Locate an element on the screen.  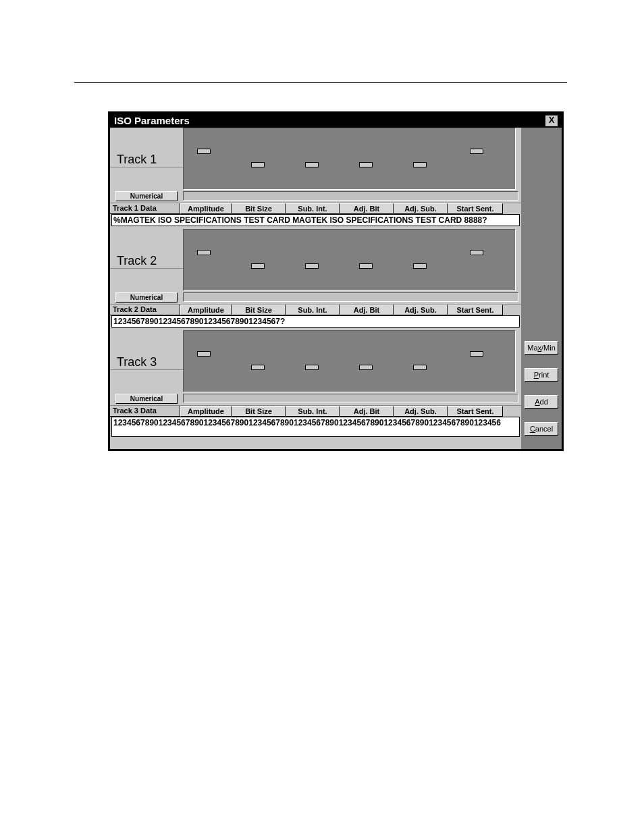
col-track-3-data: Track 3 Data is located at coordinates (145, 411).